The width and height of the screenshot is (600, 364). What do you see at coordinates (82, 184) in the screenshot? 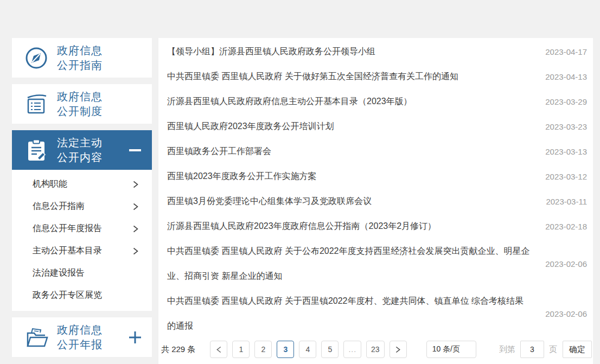
I see `submenu-item-label: 机构职能` at bounding box center [82, 184].